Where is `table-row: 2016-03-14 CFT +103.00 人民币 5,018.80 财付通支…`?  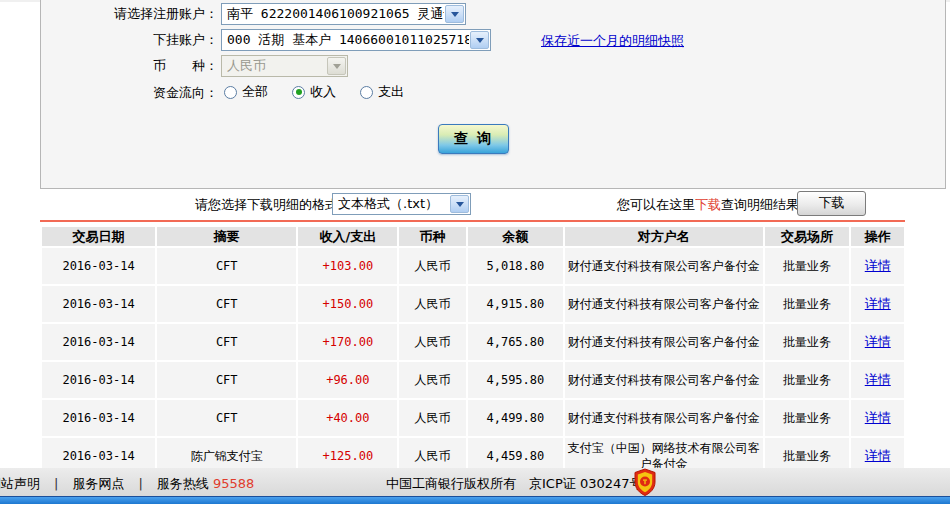
table-row: 2016-03-14 CFT +103.00 人民币 5,018.80 财付通支… is located at coordinates (473, 266).